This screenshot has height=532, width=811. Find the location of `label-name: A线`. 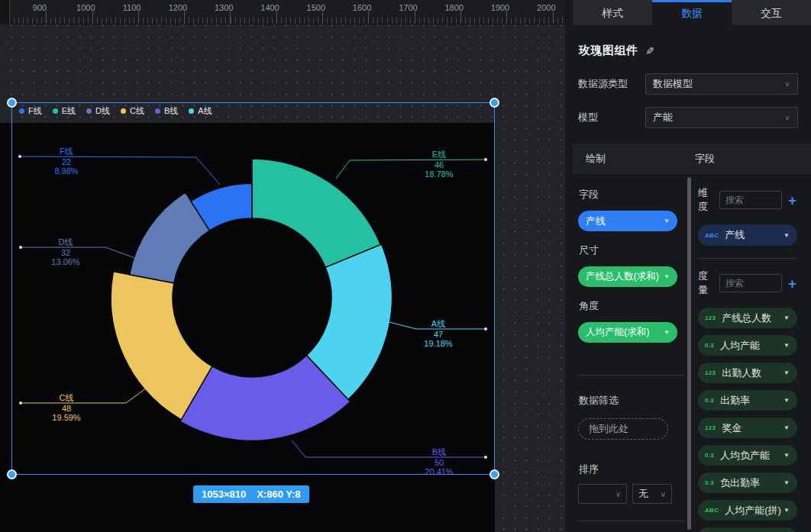

label-name: A线 is located at coordinates (438, 324).